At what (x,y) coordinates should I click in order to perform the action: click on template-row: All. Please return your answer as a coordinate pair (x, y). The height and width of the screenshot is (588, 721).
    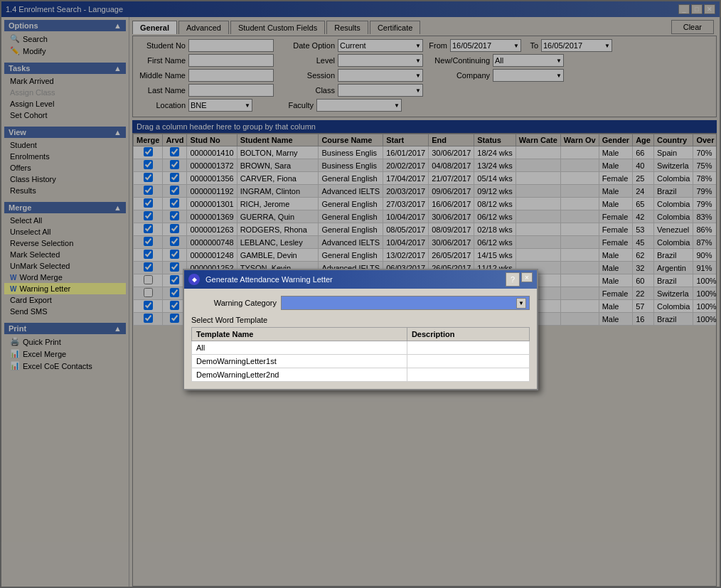
    Looking at the image, I should click on (361, 348).